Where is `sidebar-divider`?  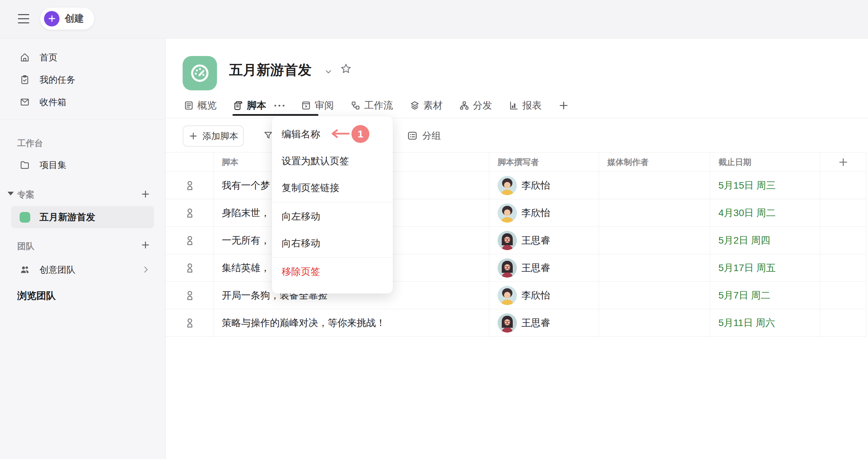 sidebar-divider is located at coordinates (83, 120).